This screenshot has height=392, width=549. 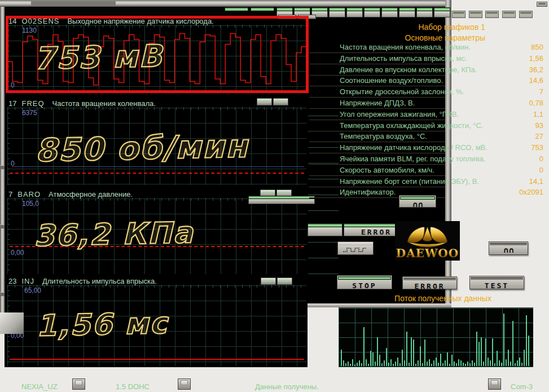 I want to click on param-label: Открытие дроссельной заслонки, %., so click(x=402, y=91).